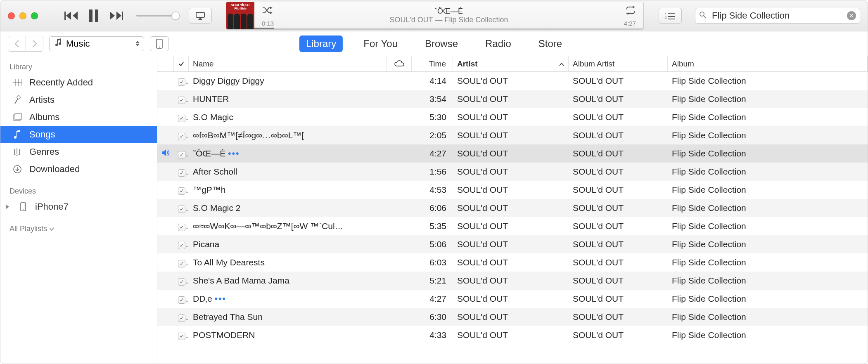 The image size is (868, 364). Describe the element at coordinates (78, 100) in the screenshot. I see `sidebar-item-artists: Artists` at that location.